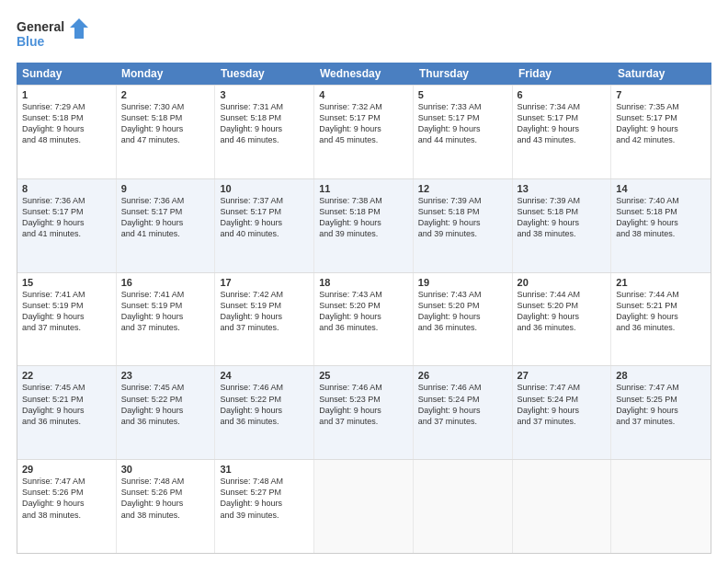 The width and height of the screenshot is (728, 563). Describe the element at coordinates (463, 189) in the screenshot. I see `day-number: 12` at that location.